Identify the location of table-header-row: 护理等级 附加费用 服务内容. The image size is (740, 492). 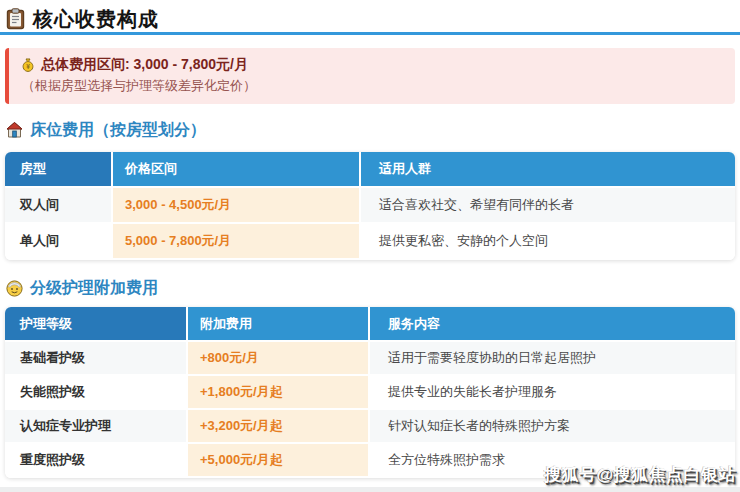
(370, 324).